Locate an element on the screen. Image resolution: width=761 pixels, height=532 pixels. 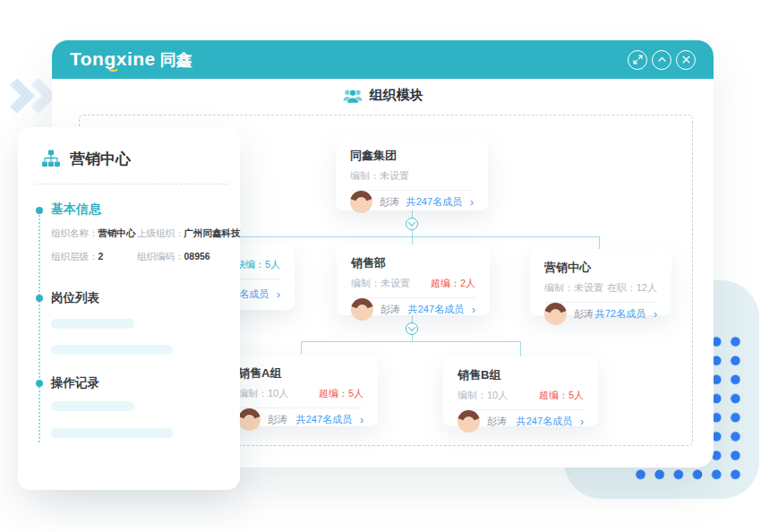
window-header: Tongxine 同鑫 is located at coordinates (383, 59).